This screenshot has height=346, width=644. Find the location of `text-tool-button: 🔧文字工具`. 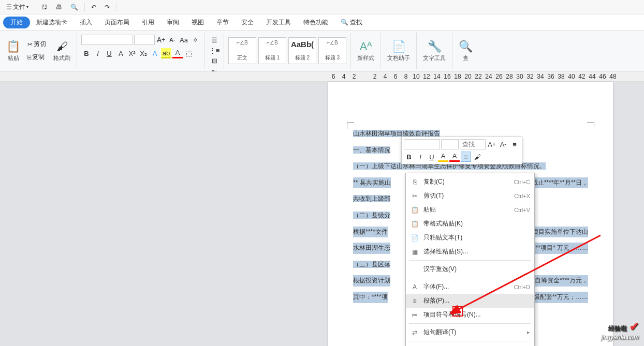

text-tool-button: 🔧文字工具 is located at coordinates (434, 51).